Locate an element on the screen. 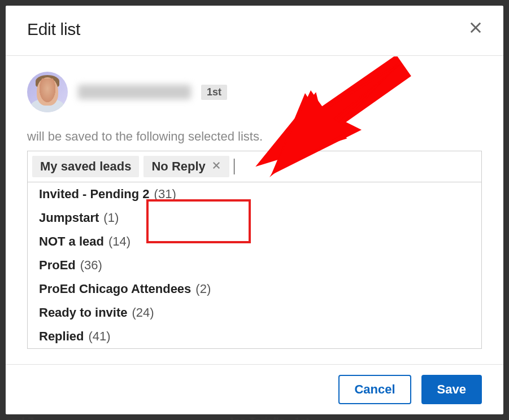 The width and height of the screenshot is (509, 420). chip-label: No Reply is located at coordinates (179, 167).